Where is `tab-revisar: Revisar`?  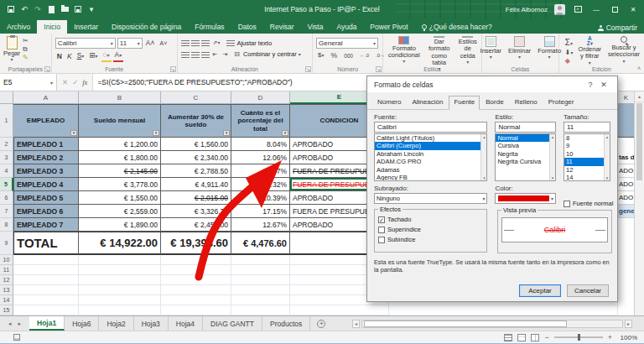
tab-revisar: Revisar is located at coordinates (282, 27).